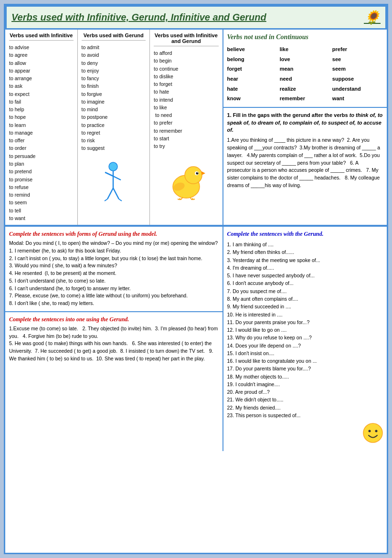 The image size is (392, 558). I want to click on nc-word: know, so click(253, 98).